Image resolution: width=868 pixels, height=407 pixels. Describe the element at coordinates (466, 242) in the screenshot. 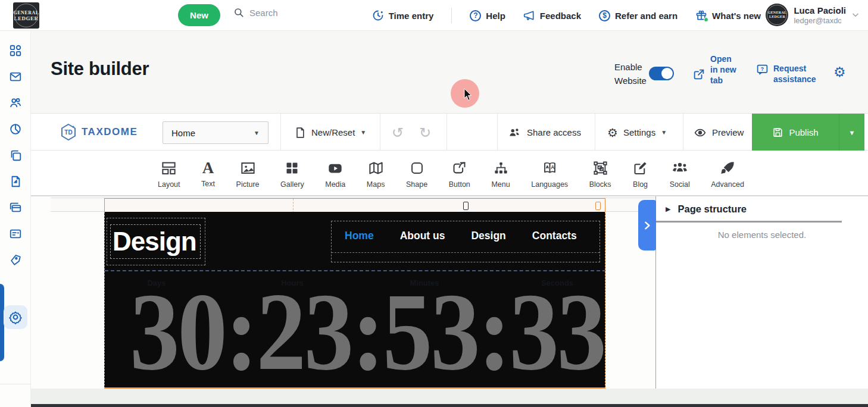

I see `nav-block-selection: Home About us Design Contacts` at that location.